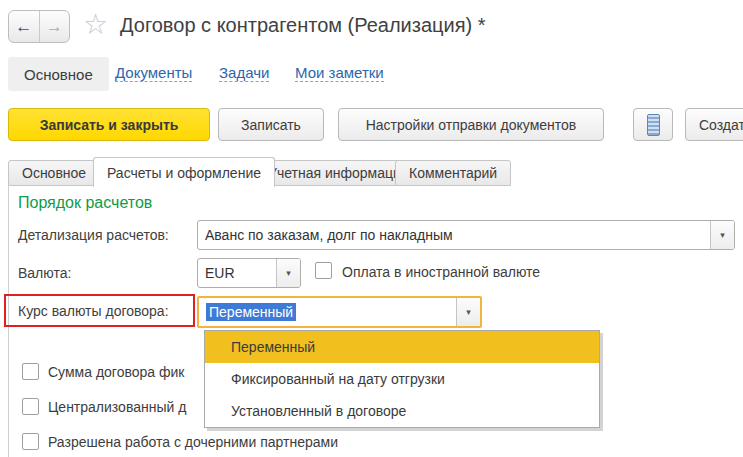 This screenshot has height=457, width=743. Describe the element at coordinates (402, 411) in the screenshot. I see `dropdown-option-set-in-contract: Установленный в договоре` at that location.